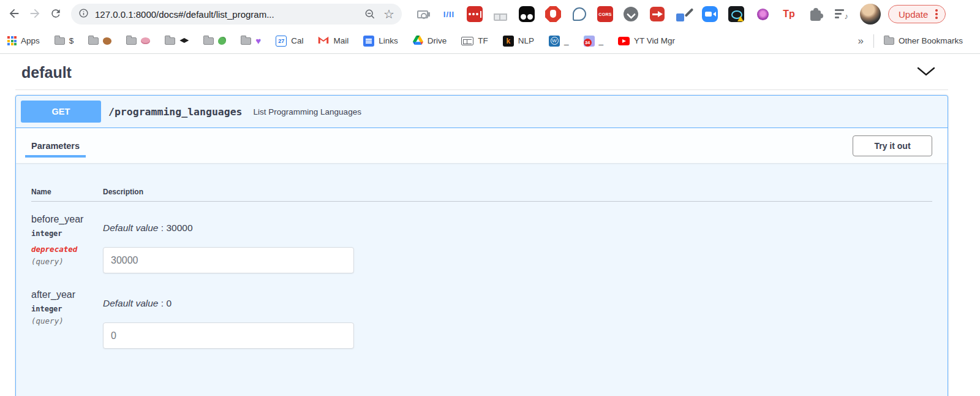 The height and width of the screenshot is (396, 980). What do you see at coordinates (931, 40) in the screenshot?
I see `other-bookmarks-label: Other Bookmarks` at bounding box center [931, 40].